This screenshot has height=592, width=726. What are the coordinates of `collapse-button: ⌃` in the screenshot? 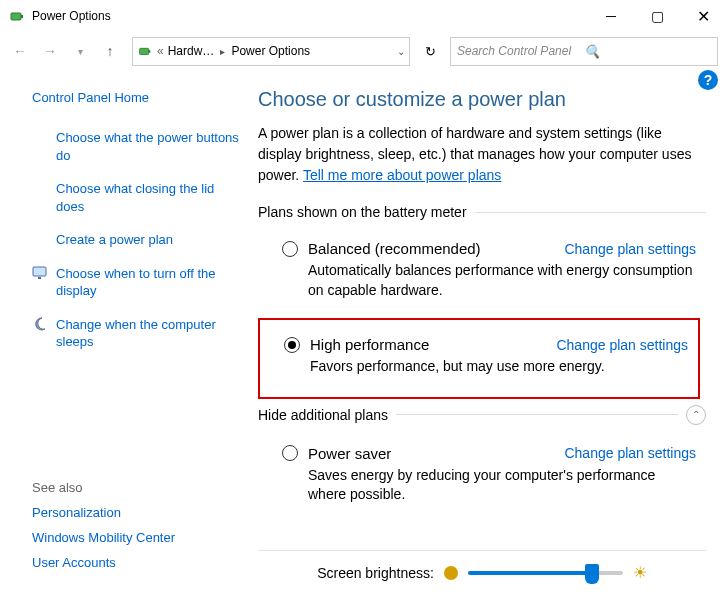 It's located at (696, 415).